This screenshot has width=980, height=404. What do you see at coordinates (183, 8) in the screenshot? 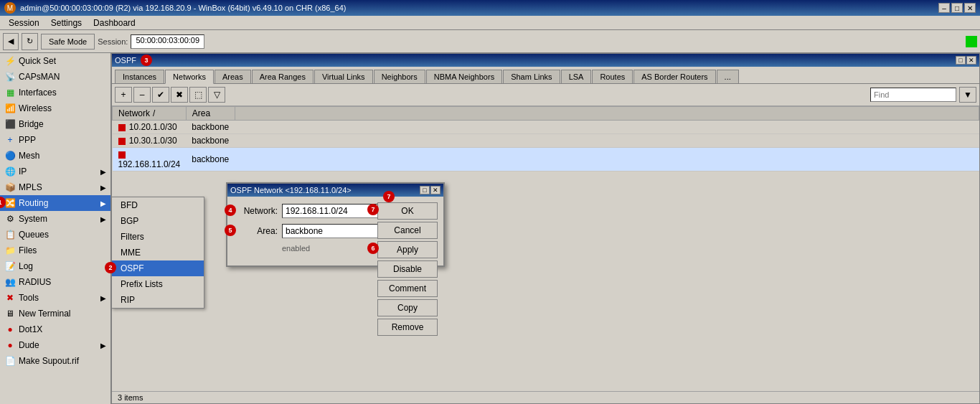
I see `title-text: admin@50:00:00:03:00:09 (R2) via 192.168…` at bounding box center [183, 8].